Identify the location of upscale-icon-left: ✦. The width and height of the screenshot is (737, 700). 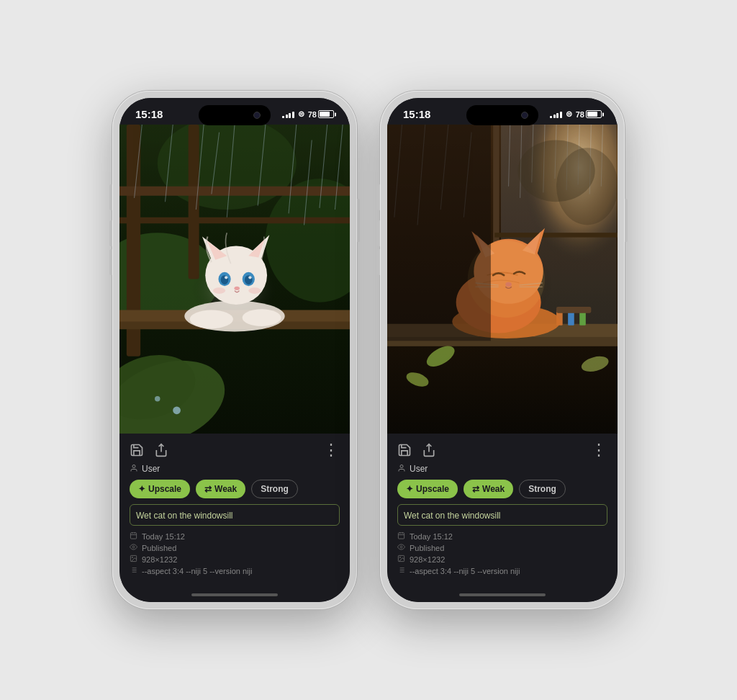
(142, 489).